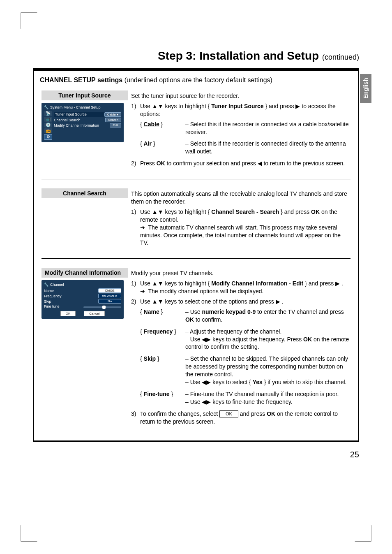  What do you see at coordinates (245, 302) in the screenshot?
I see `modify-step2: Use ▲▼ keys to select one of the options…` at bounding box center [245, 302].